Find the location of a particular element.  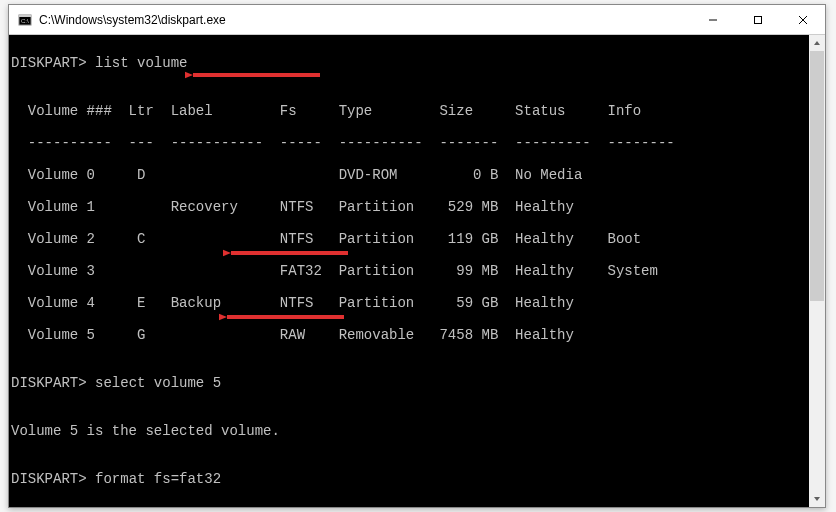

minimize-button is located at coordinates (712, 20).